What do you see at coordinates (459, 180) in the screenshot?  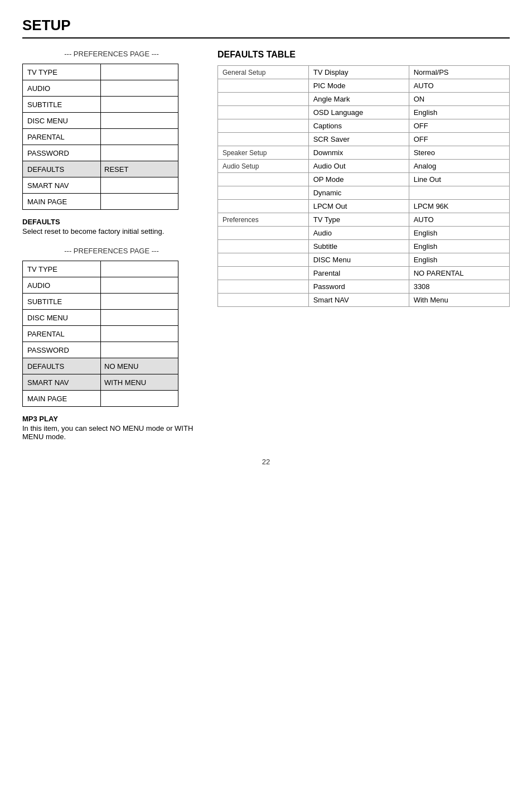 I see `table-cell-value: Line Out` at bounding box center [459, 180].